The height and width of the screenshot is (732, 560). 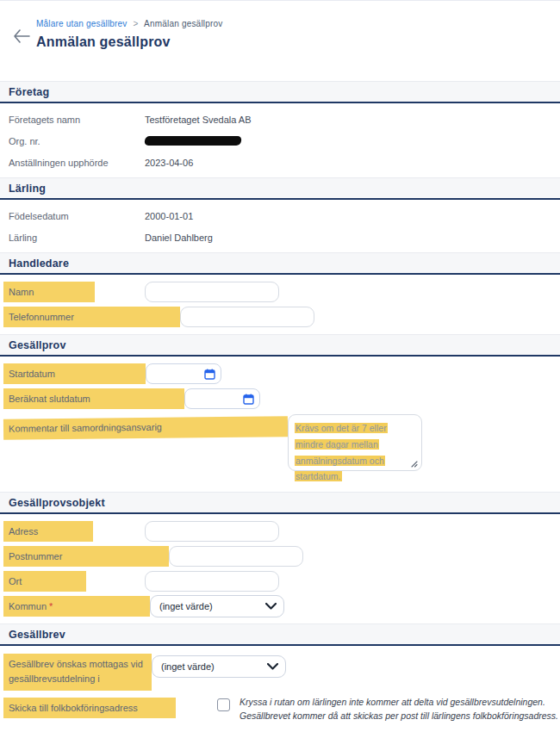 What do you see at coordinates (280, 606) in the screenshot?
I see `field-row-kommun: Kommun* (inget värde)` at bounding box center [280, 606].